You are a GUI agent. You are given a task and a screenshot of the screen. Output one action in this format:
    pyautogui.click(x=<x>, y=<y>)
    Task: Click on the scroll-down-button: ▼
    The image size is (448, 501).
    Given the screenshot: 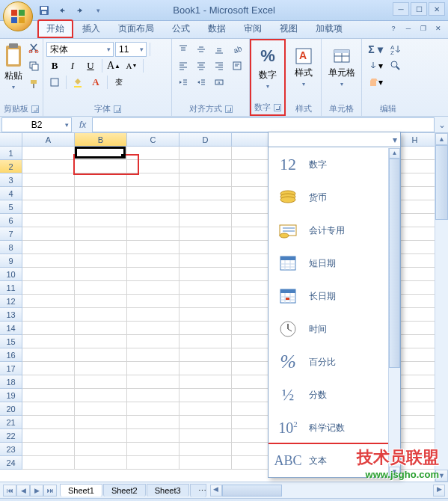 What is the action you would take?
    pyautogui.click(x=441, y=476)
    